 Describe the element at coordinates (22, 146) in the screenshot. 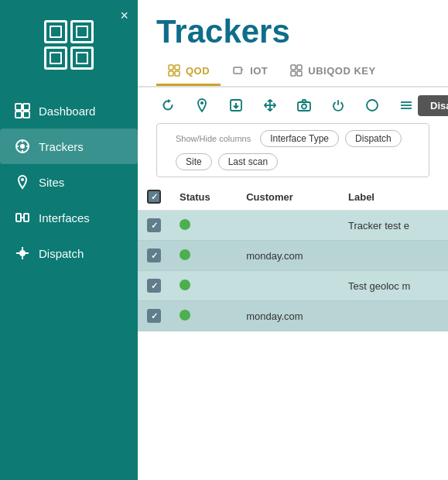

I see `trackers-icon` at that location.